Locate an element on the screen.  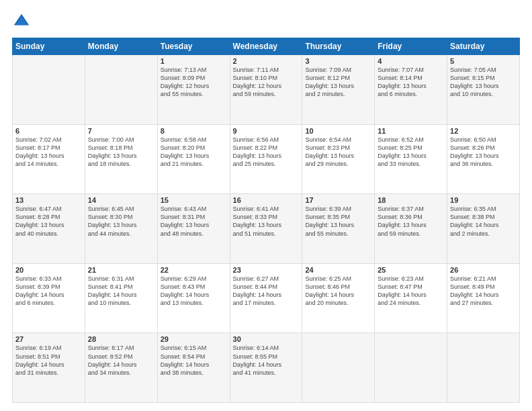
day-cell: 8Sunrise: 6:58 AM Sunset: 8:20 PM Daylig… is located at coordinates (193, 159).